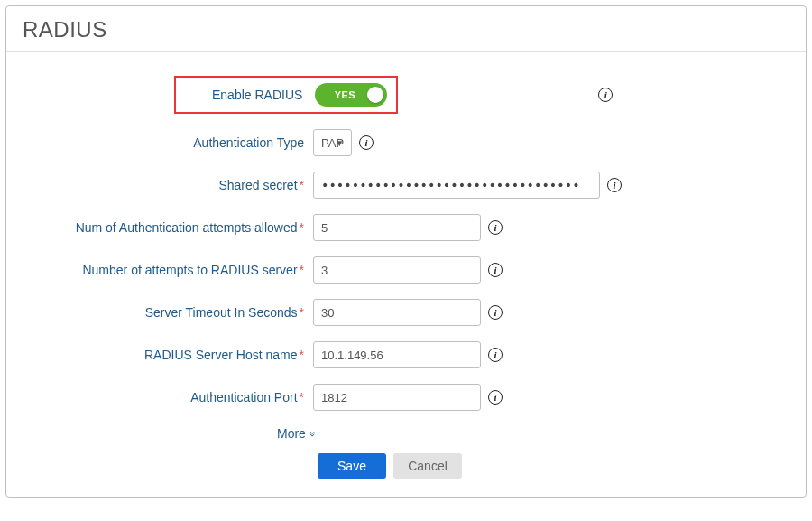 This screenshot has height=521, width=812. Describe the element at coordinates (286, 95) in the screenshot. I see `enable-highlight: Enable RADIUS YES` at that location.